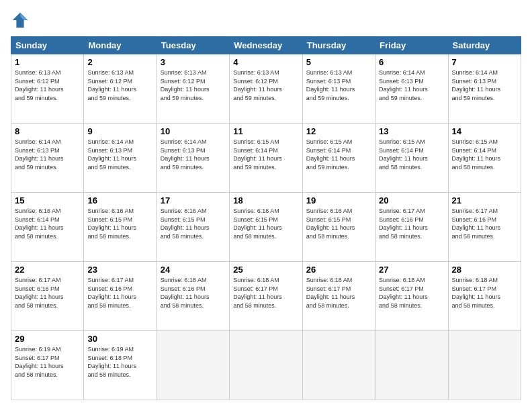 The width and height of the screenshot is (532, 411). What do you see at coordinates (120, 89) in the screenshot?
I see `calendar-cell: 2Sunrise: 6:13 AM Sunset: 6:12 PM Daylig…` at bounding box center [120, 89].